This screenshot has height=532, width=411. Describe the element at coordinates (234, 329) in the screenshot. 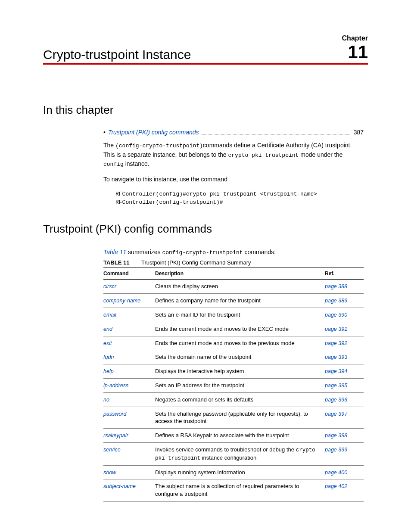

I see `table-row: endEnds the current mode and moves to th…` at that location.